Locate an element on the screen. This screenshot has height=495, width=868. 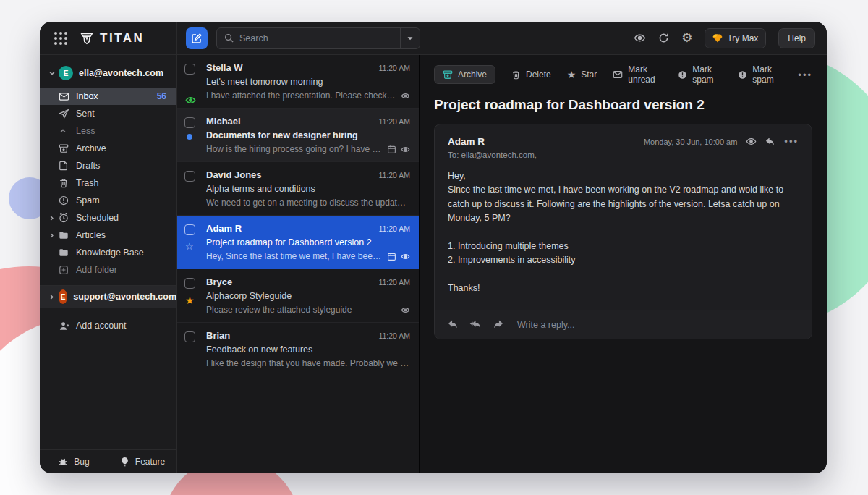
bug-icon is located at coordinates (63, 462).